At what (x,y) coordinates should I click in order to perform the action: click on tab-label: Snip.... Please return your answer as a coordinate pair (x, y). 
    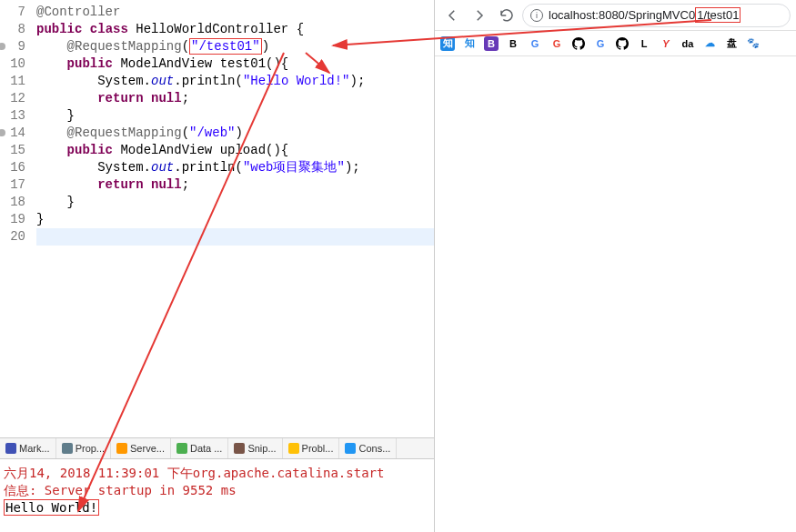
    Looking at the image, I should click on (262, 448).